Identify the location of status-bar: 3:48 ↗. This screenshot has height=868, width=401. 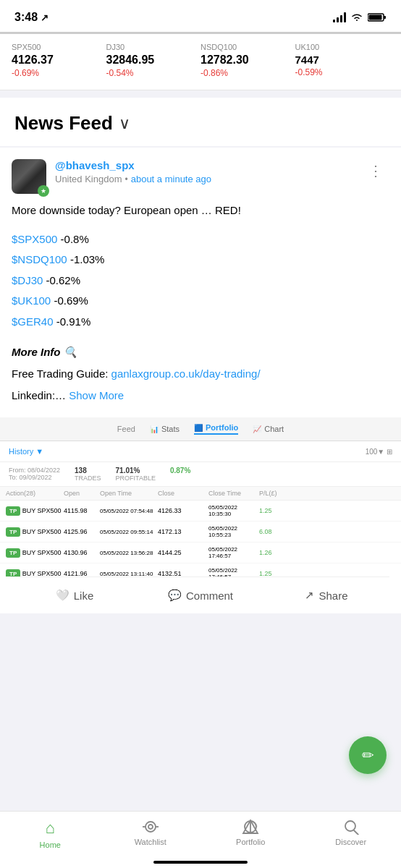
(200, 16).